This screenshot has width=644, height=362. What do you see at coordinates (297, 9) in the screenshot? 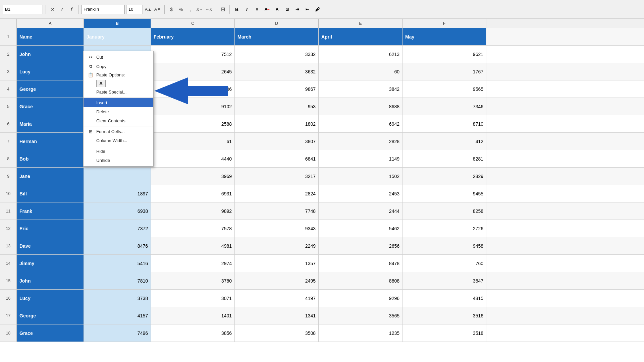
I see `increase-indent-icon: ⇥` at bounding box center [297, 9].